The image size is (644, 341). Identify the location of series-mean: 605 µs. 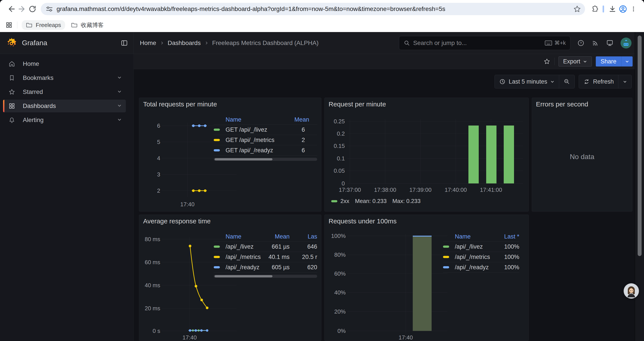
(283, 267).